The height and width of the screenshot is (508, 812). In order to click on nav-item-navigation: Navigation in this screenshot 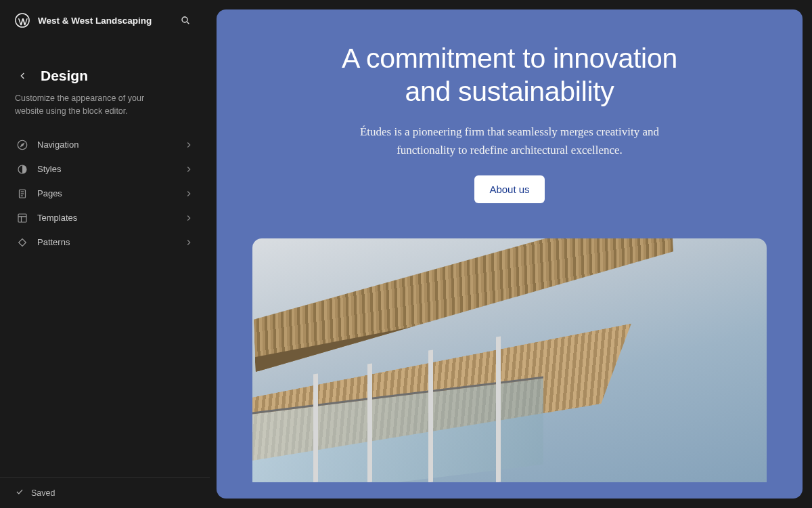, I will do `click(105, 145)`.